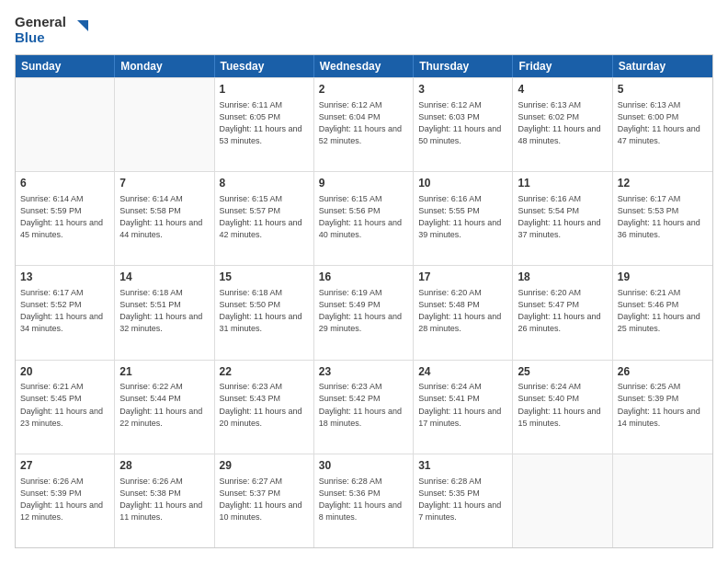 Image resolution: width=728 pixels, height=563 pixels. Describe the element at coordinates (364, 212) in the screenshot. I see `cell-sunset: Sunset: 5:56 PM` at that location.